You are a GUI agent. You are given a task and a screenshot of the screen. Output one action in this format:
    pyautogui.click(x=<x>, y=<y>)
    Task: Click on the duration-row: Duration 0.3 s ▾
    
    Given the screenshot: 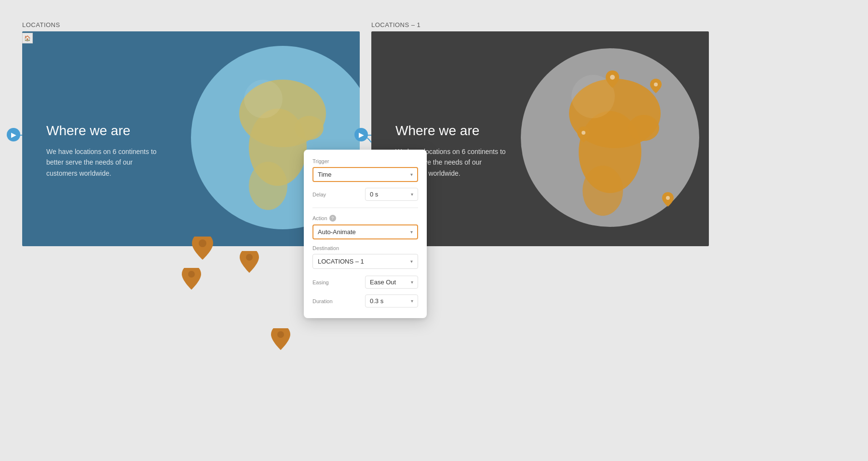 What is the action you would take?
    pyautogui.click(x=366, y=301)
    